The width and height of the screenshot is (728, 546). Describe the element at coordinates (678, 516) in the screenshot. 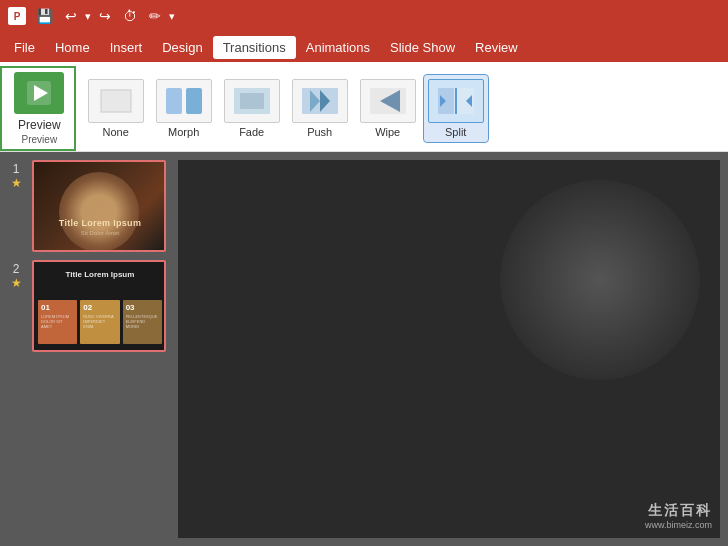

I see `watermark: 生活百科 www.bimeiz.com` at that location.